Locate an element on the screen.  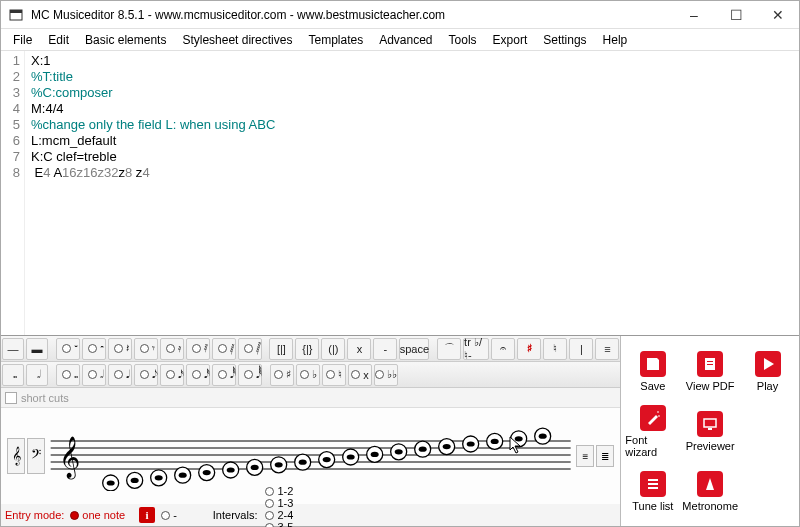
code-line: %C:composer is located at coordinates (415, 93).